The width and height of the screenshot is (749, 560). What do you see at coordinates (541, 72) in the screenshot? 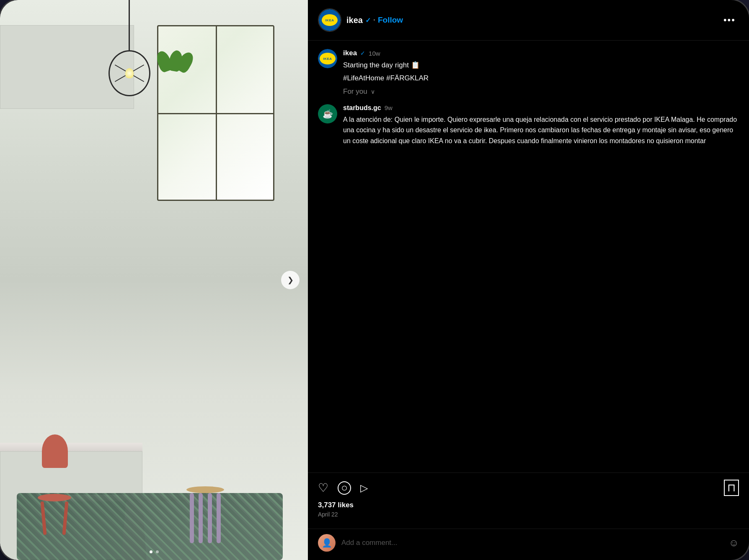
I see `caption-content: ikea ✓ 10w Starting the day right 📋 #Lif…` at bounding box center [541, 72].